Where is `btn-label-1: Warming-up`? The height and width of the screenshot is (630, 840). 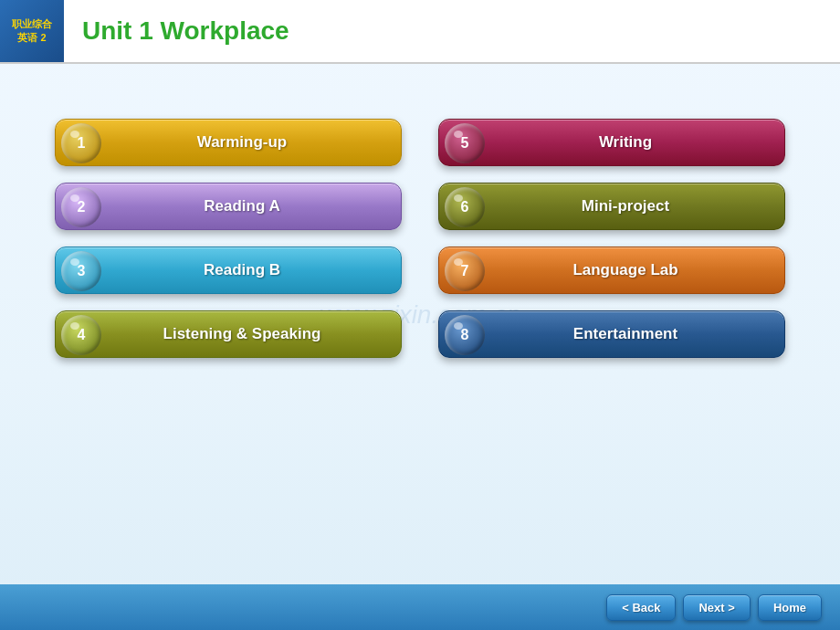 btn-label-1: Warming-up is located at coordinates (228, 142).